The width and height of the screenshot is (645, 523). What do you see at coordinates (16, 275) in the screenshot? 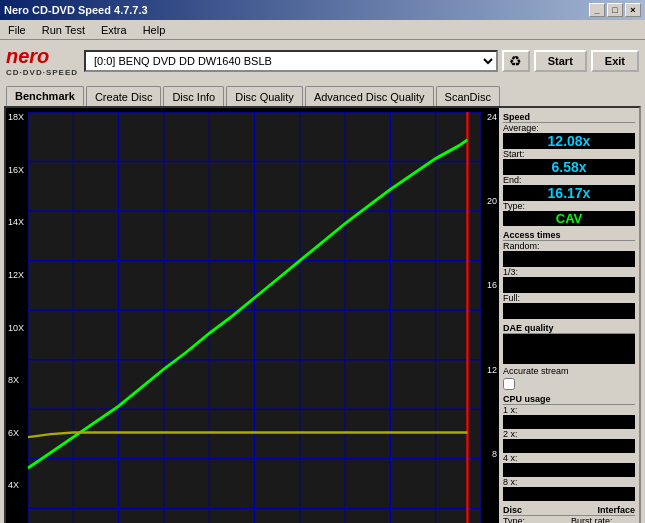
I see `y-label-12x: 12X` at bounding box center [16, 275].